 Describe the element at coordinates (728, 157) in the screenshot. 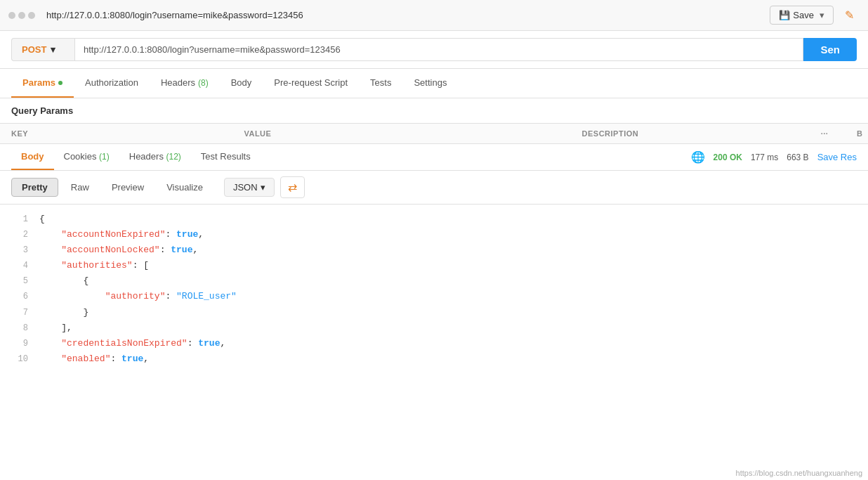

I see `response-status: 200 OK` at that location.